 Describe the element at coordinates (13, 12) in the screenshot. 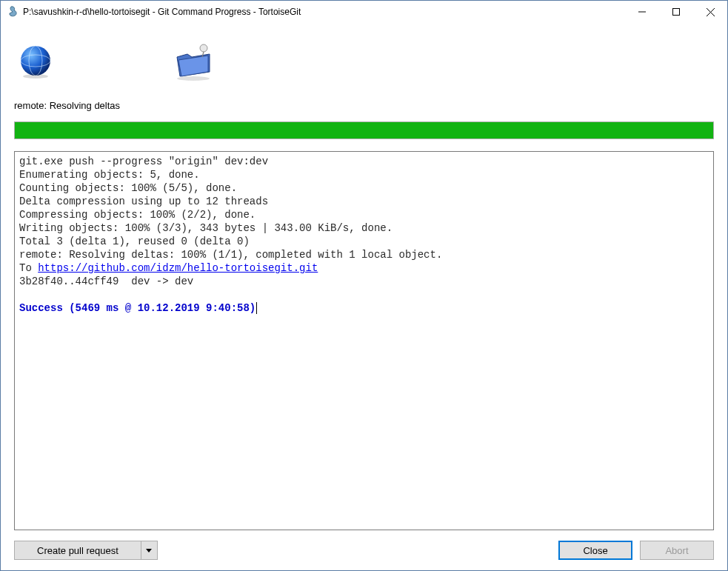

I see `app-icon` at that location.